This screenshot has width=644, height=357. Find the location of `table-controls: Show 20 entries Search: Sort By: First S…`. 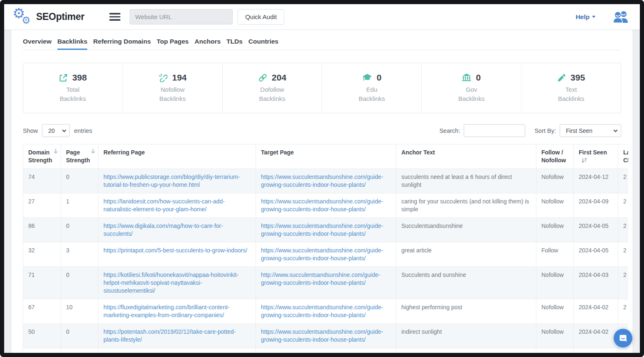

table-controls: Show 20 entries Search: Sort By: First S… is located at coordinates (322, 130).